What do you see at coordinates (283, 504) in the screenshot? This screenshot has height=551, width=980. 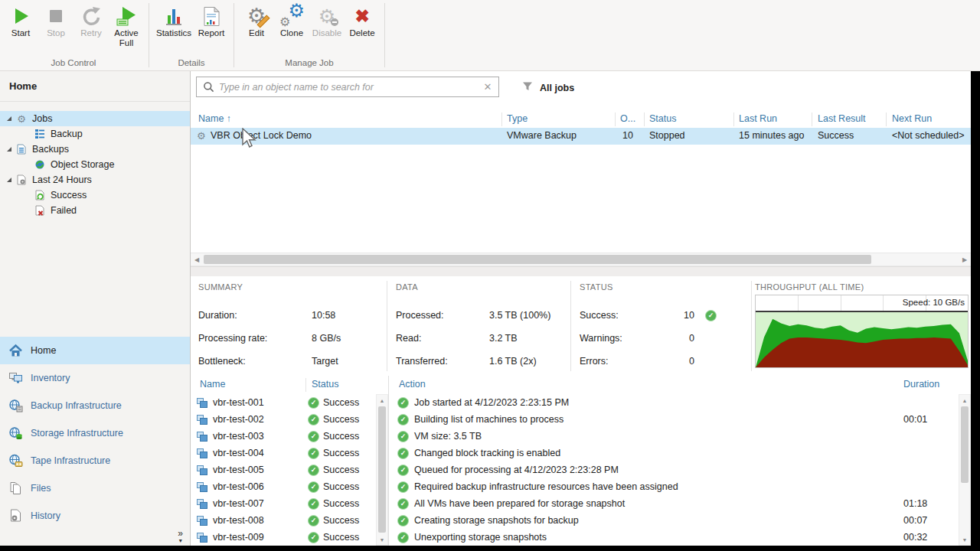 I see `table-row: vbr-test-007 ✓ Success` at bounding box center [283, 504].